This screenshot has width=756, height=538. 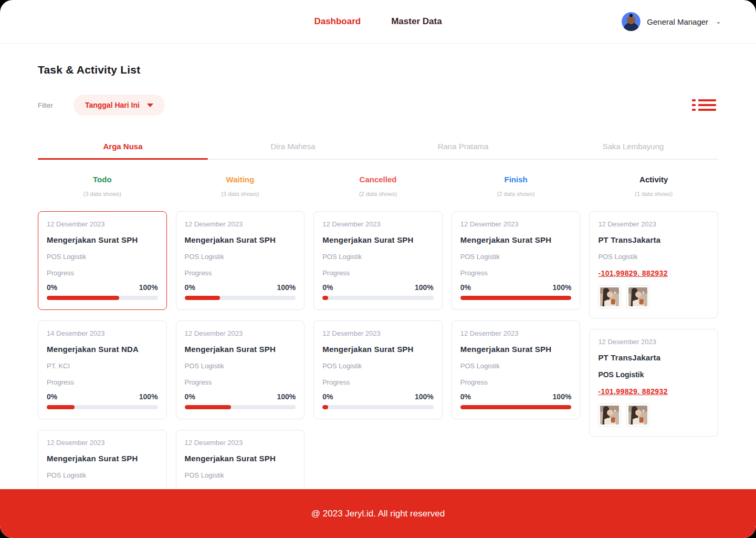 What do you see at coordinates (378, 22) in the screenshot?
I see `main-nav: Dashboard Master Data` at bounding box center [378, 22].